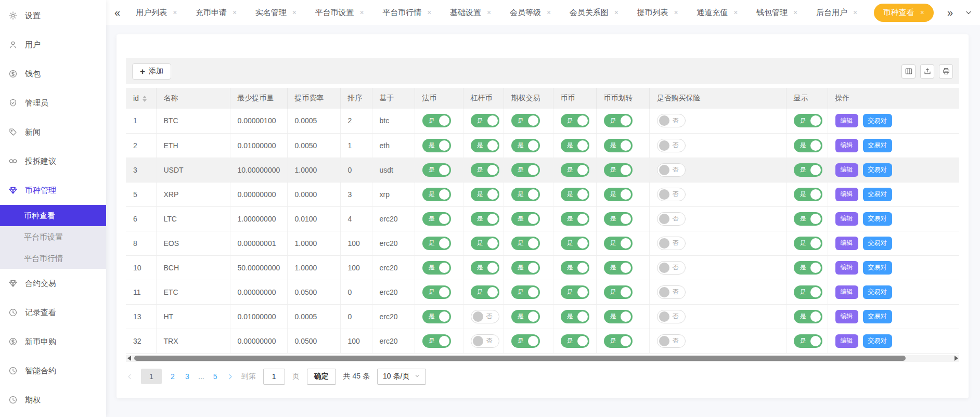 Image resolution: width=980 pixels, height=417 pixels. Describe the element at coordinates (53, 283) in the screenshot. I see `sidebar-item: 合约交易` at that location.